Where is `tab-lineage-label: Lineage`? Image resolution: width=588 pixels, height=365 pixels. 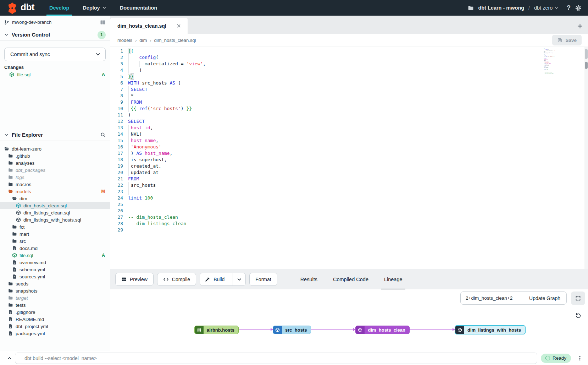 tab-lineage-label: Lineage is located at coordinates (393, 279).